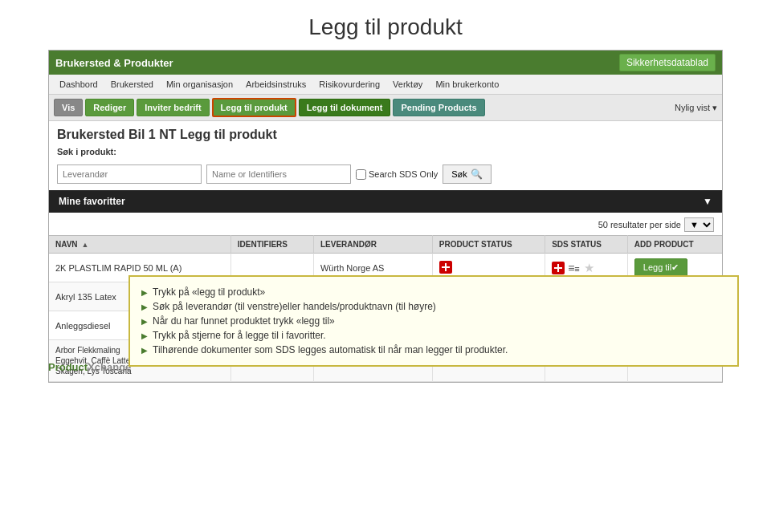 This screenshot has width=771, height=532. Describe the element at coordinates (386, 108) in the screenshot. I see `action-bar: Vis Rediger Inviter bedrift Legg til pro…` at that location.